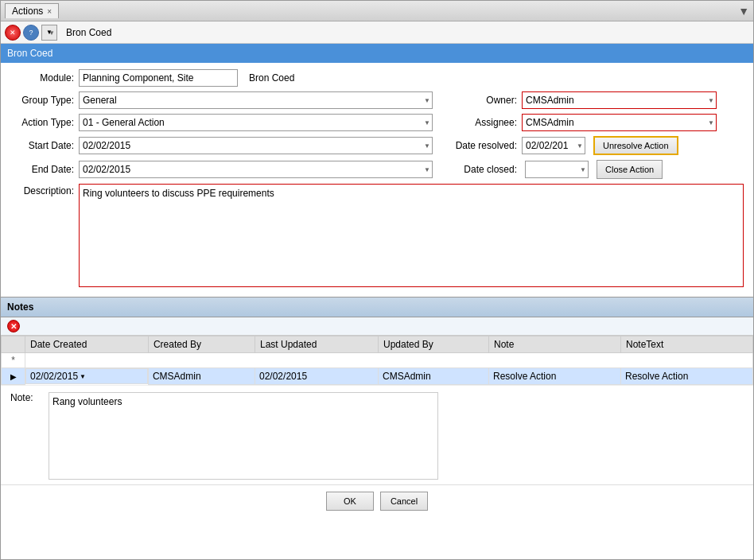 The height and width of the screenshot is (560, 754). Describe the element at coordinates (201, 345) in the screenshot. I see `col-created-by: Created By` at that location.